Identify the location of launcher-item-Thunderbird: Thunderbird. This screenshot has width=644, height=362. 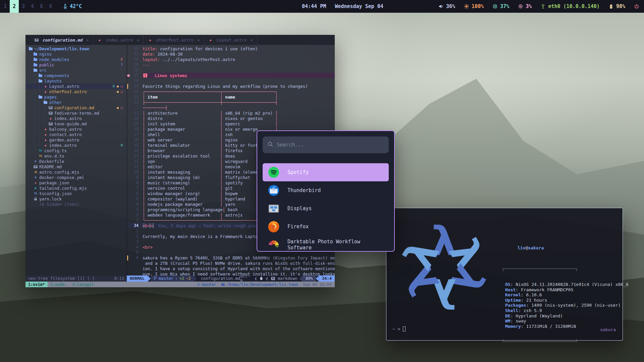
(326, 190).